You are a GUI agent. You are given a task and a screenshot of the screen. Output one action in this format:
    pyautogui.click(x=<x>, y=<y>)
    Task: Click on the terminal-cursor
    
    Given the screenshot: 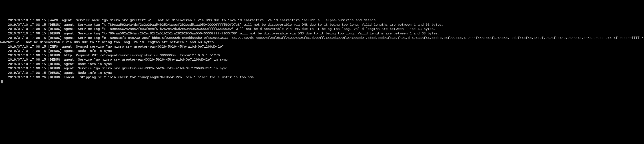 What is the action you would take?
    pyautogui.click(x=2, y=82)
    